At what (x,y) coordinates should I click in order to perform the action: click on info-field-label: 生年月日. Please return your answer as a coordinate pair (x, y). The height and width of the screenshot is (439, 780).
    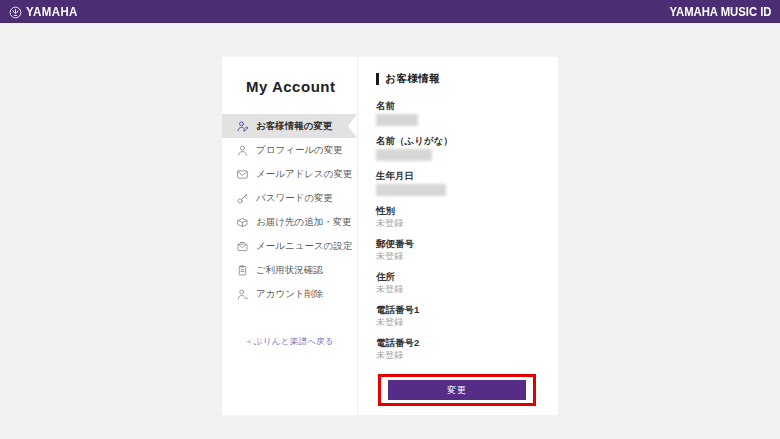
    Looking at the image, I should click on (457, 176).